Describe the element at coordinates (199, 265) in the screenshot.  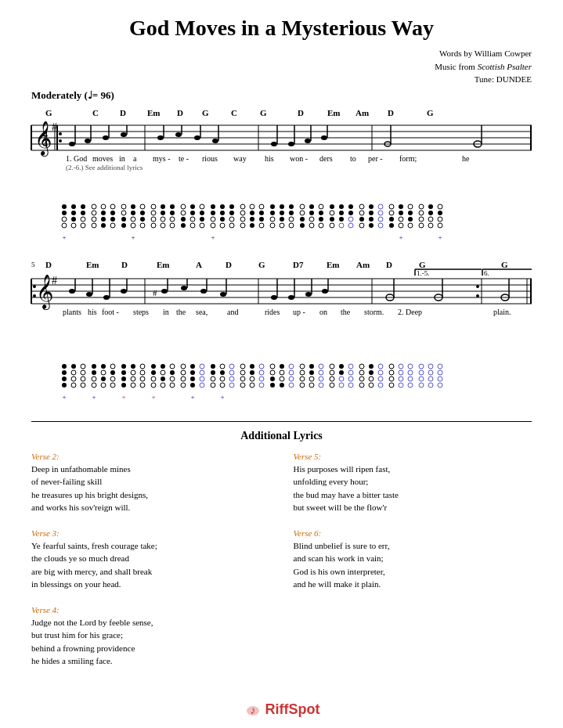
I see `svg-text: A` at that location.